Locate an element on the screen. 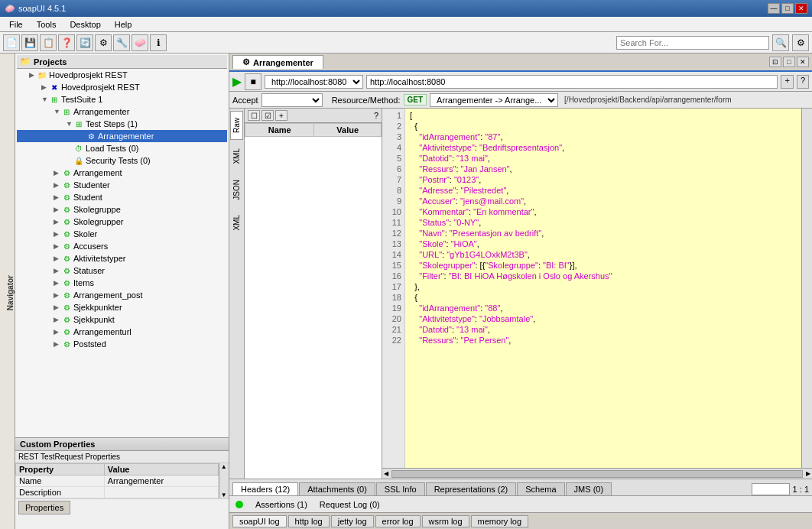 The width and height of the screenshot is (812, 529). tree-item-skolegrupper: ▶ ⚙ Skolegrupper is located at coordinates (122, 222).